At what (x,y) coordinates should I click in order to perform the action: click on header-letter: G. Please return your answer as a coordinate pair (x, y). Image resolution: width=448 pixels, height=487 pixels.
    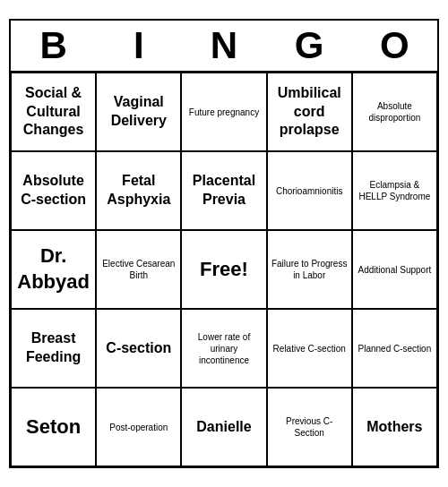
    Looking at the image, I should click on (310, 46).